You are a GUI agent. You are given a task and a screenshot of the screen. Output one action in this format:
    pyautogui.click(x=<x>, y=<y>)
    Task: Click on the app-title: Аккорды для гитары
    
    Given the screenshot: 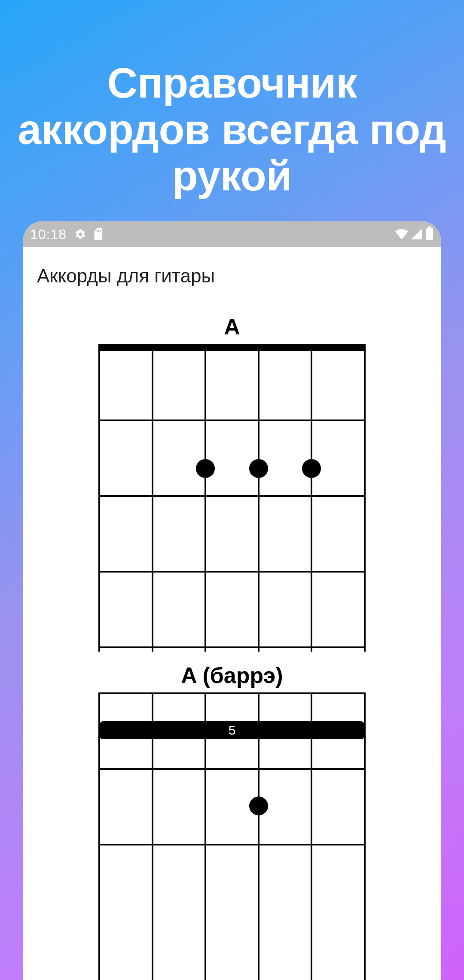 What is the action you would take?
    pyautogui.click(x=126, y=276)
    